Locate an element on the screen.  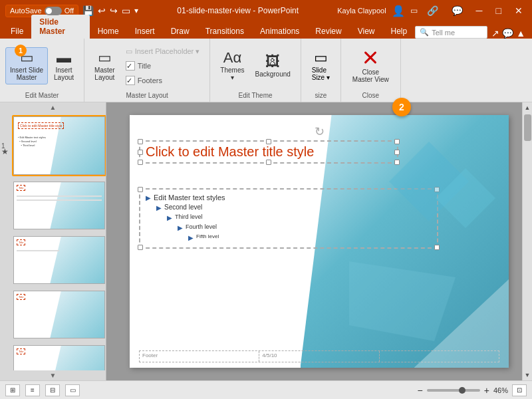
tab-transitions: Transitions is located at coordinates (225, 31).